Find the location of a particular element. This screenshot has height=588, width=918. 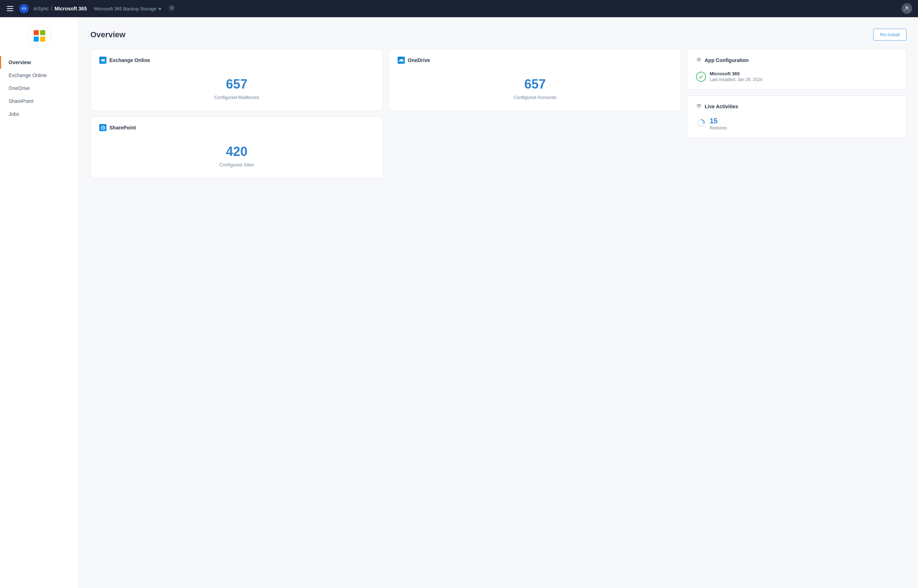

sharepoint-label: Configured Sites is located at coordinates (237, 165).